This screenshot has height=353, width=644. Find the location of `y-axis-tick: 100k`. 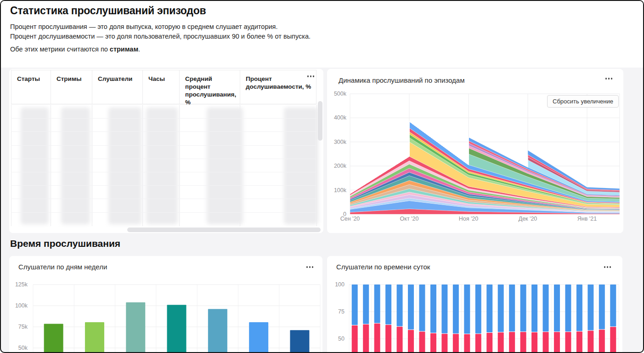

y-axis-tick: 100k is located at coordinates (22, 306).